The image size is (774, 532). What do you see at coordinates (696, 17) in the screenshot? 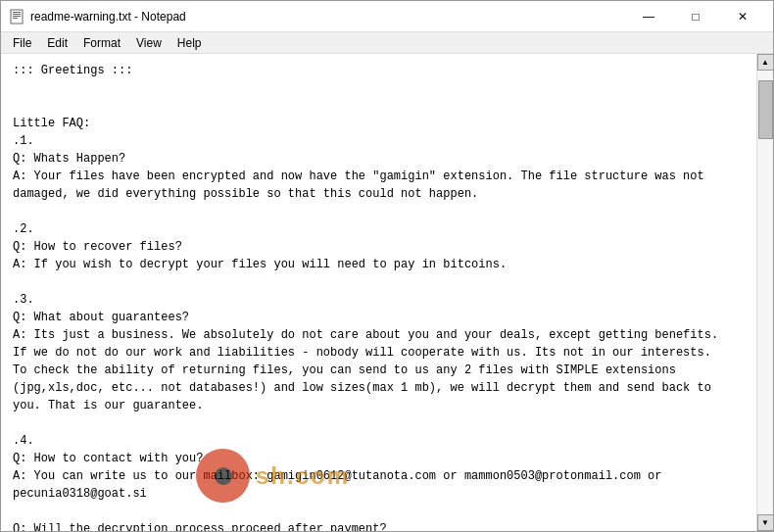
I see `maximize-button: □` at bounding box center [696, 17].